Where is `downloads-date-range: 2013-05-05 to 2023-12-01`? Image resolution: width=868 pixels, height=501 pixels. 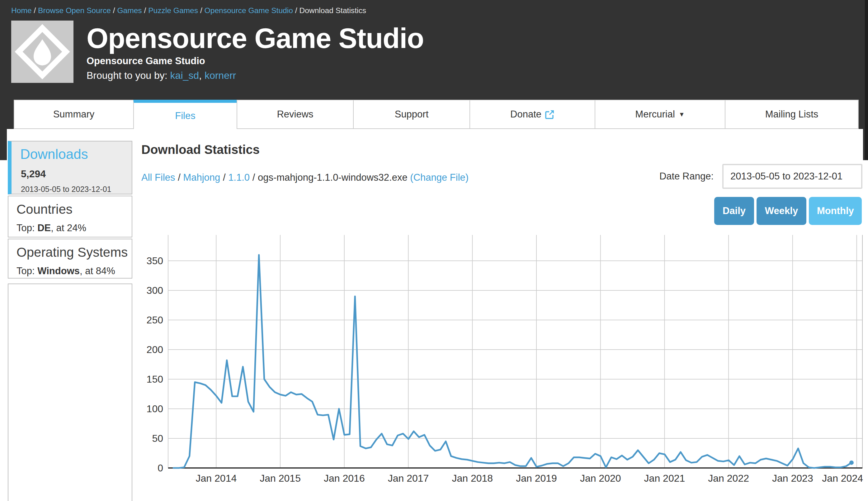
downloads-date-range: 2013-05-05 to 2023-12-01 is located at coordinates (76, 189).